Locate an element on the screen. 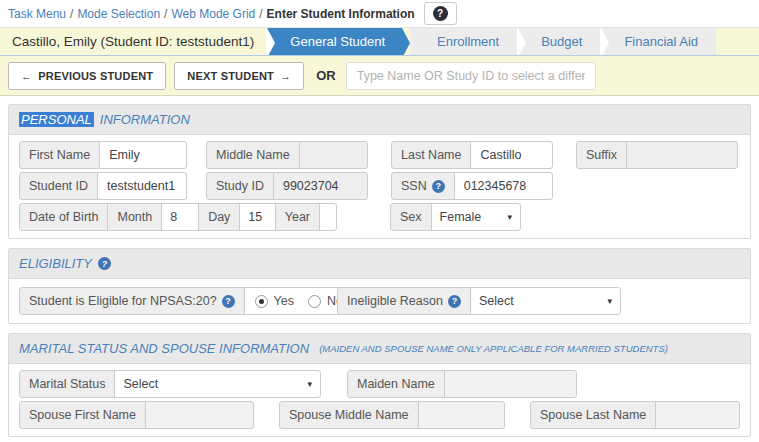 This screenshot has width=759, height=442. or-label: OR is located at coordinates (326, 76).